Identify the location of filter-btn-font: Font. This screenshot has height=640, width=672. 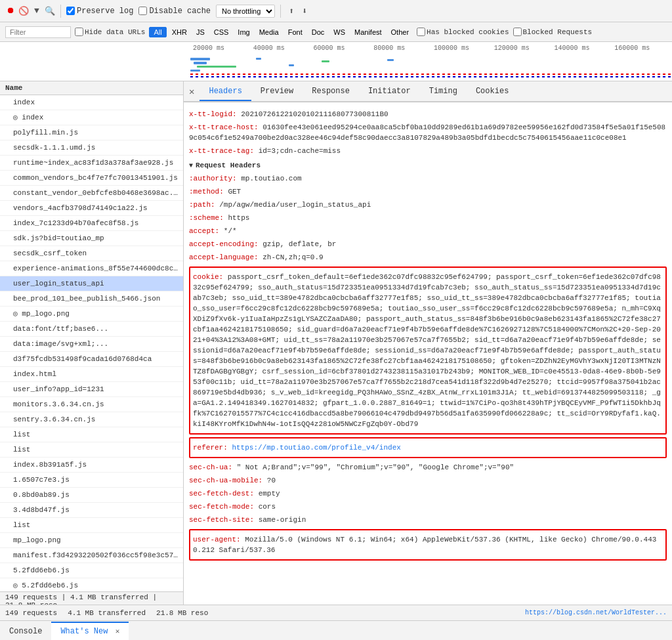
(295, 32).